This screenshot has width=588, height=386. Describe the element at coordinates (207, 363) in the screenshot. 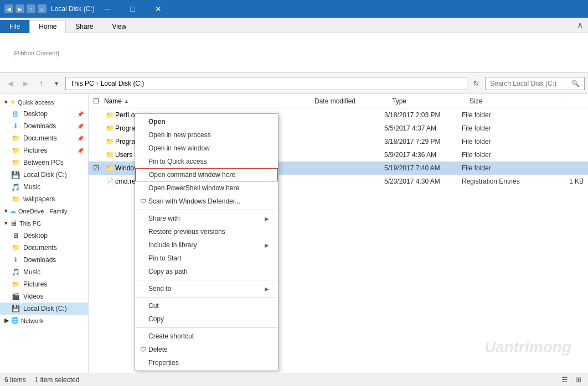

I see `ctx-properties: Properties` at that location.